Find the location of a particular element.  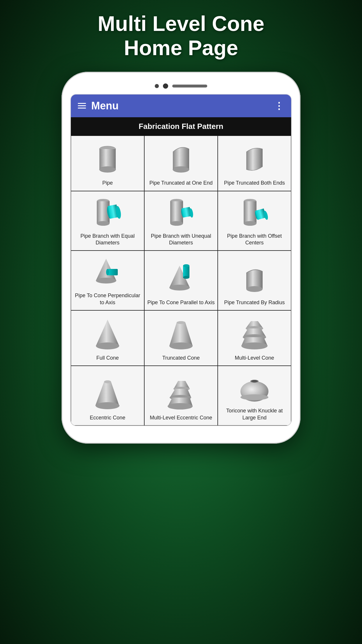

menu-title: Menu is located at coordinates (105, 106).